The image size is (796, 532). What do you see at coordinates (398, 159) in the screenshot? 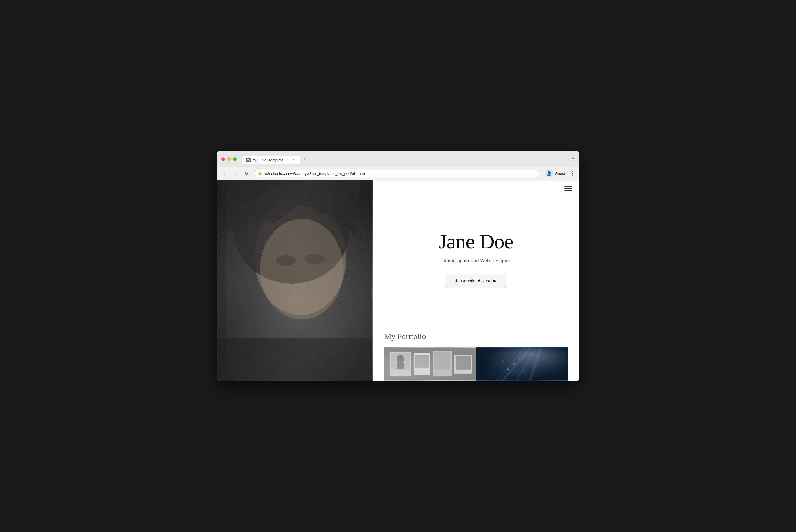
I see `title-bar: W W3.CSS Template × + ⌄` at bounding box center [398, 159].